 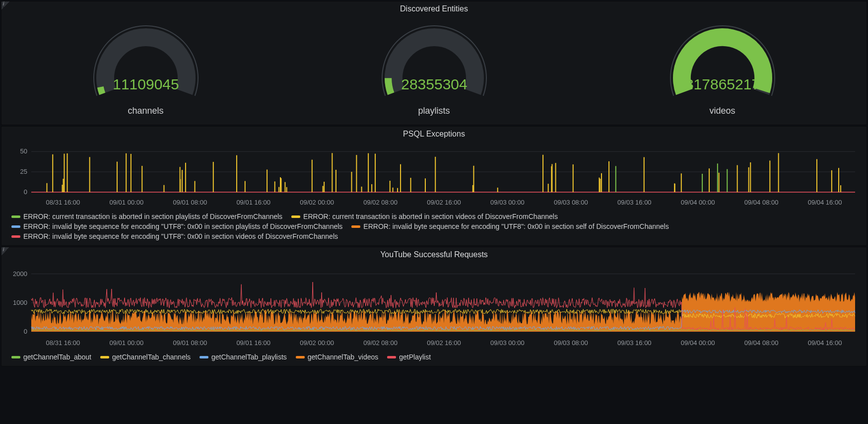 I want to click on gauge-label: videos, so click(x=723, y=111).